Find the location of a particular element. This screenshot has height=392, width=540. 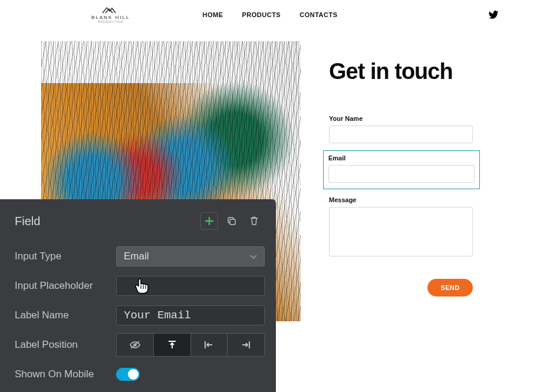

shown-mobile-toggle is located at coordinates (128, 374).